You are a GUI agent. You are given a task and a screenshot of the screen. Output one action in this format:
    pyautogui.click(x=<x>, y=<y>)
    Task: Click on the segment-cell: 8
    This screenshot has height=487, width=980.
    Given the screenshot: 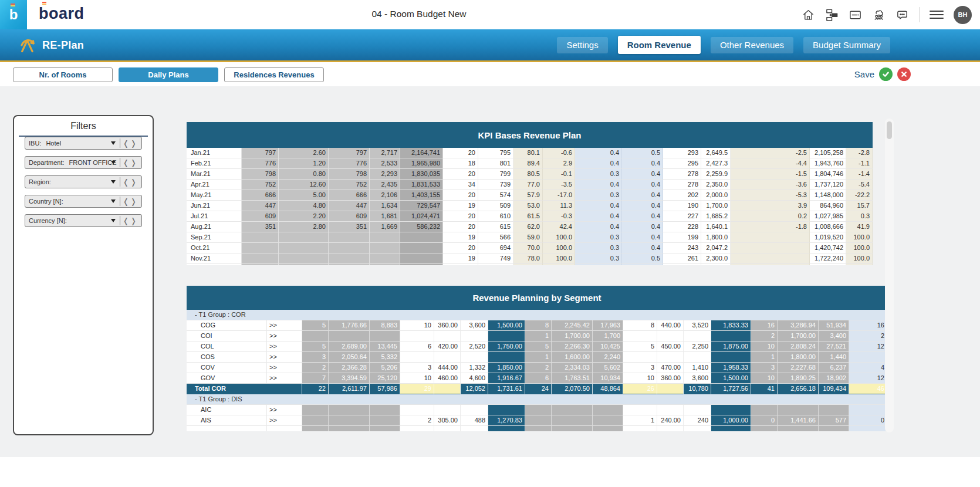 What is the action you would take?
    pyautogui.click(x=640, y=326)
    